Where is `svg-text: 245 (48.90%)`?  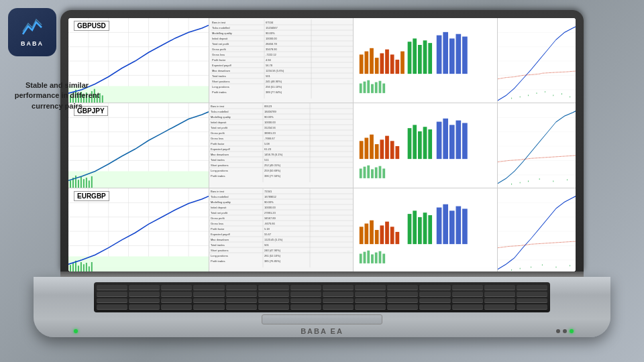 svg-text: 245 (48.90%) is located at coordinates (274, 82).